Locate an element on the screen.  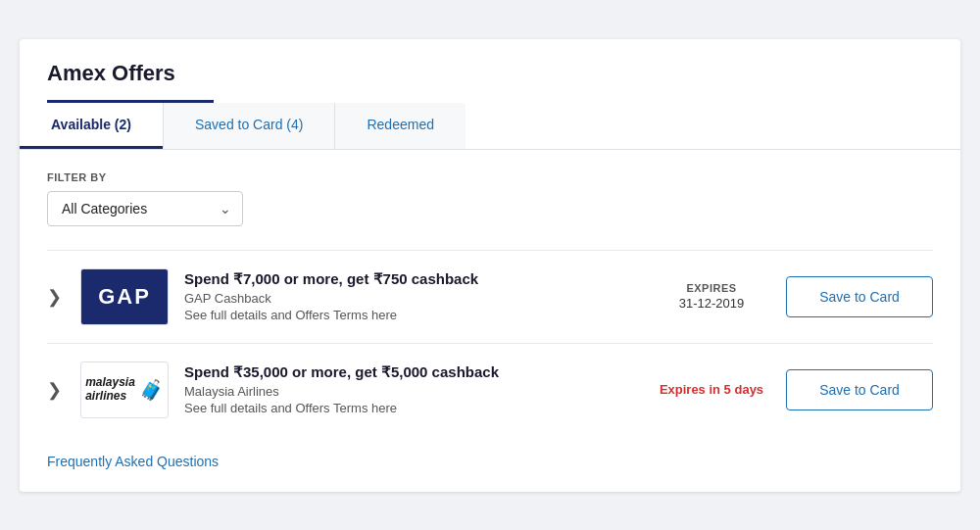
offer-title-malaysia: Spend ₹35,000 or more, get ₹5,000 cashba… is located at coordinates (411, 372).